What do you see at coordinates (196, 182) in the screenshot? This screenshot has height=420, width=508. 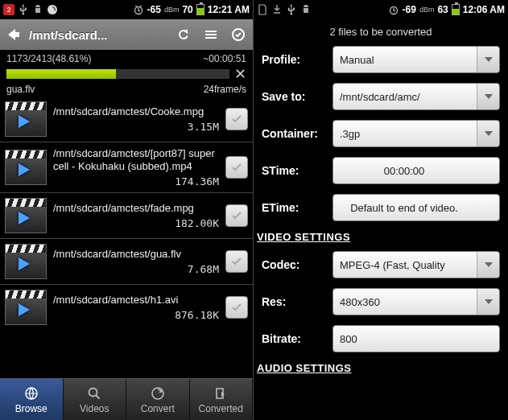 I see `file-size: 174.36M` at bounding box center [196, 182].